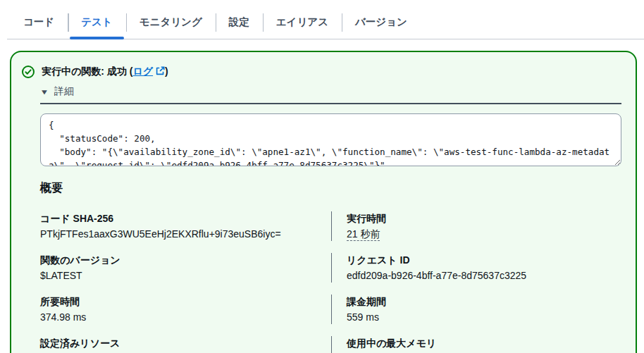 This screenshot has width=644, height=353. Describe the element at coordinates (64, 92) in the screenshot. I see `details-toggle-label: 詳細` at that location.